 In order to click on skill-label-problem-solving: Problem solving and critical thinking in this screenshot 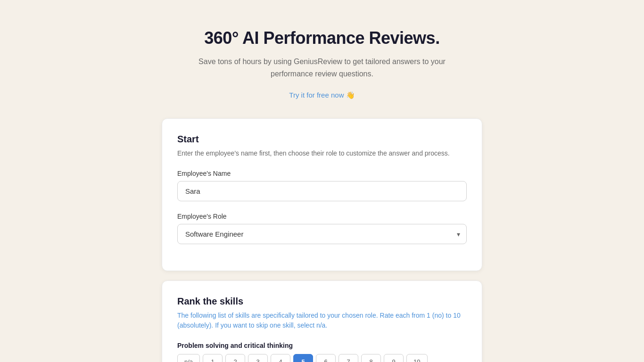, I will do `click(322, 346)`.